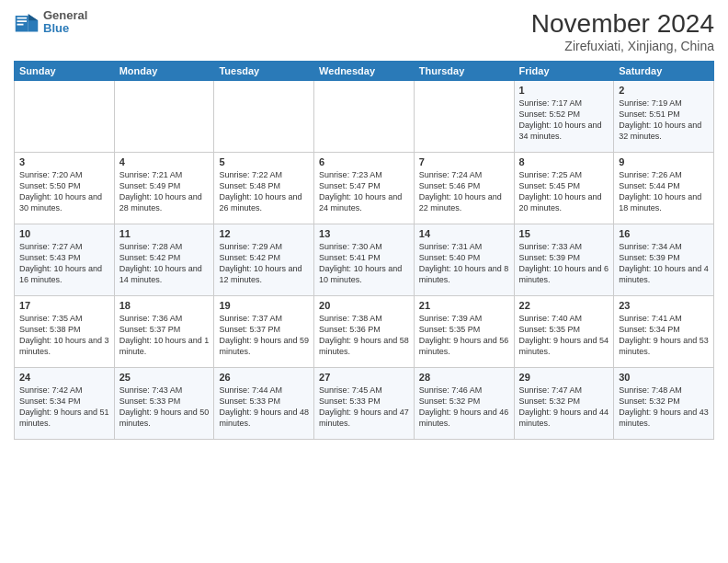 The height and width of the screenshot is (563, 728). What do you see at coordinates (664, 90) in the screenshot?
I see `day-number: 2` at bounding box center [664, 90].